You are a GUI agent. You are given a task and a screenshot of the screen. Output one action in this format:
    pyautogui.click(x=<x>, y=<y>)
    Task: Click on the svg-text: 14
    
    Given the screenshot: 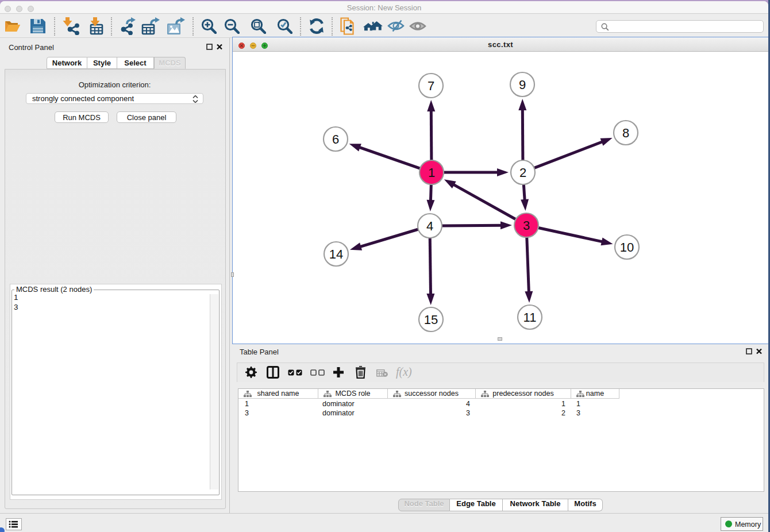 What is the action you would take?
    pyautogui.click(x=336, y=254)
    